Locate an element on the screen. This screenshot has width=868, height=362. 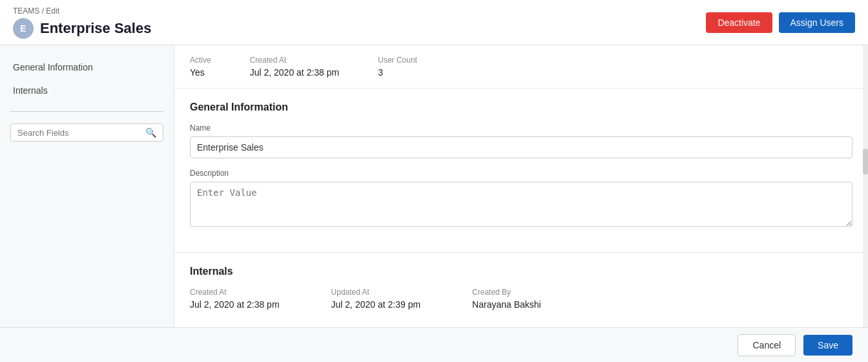
header-buttons: Deactivate Assign Users is located at coordinates (780, 23).